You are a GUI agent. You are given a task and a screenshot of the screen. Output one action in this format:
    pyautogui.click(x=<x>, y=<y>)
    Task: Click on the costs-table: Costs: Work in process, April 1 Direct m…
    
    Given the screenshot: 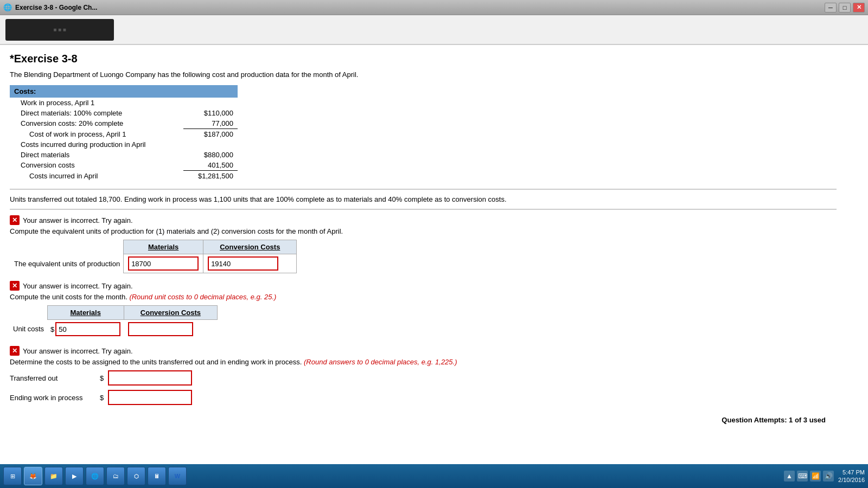 What is the action you would take?
    pyautogui.click(x=124, y=133)
    